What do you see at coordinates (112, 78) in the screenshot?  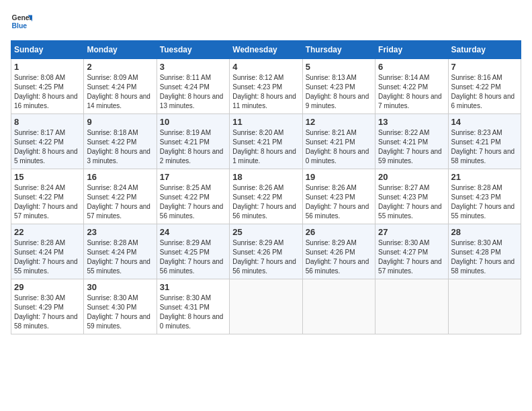 I see `sunrise: Sunrise: 8:09 AM` at bounding box center [112, 78].